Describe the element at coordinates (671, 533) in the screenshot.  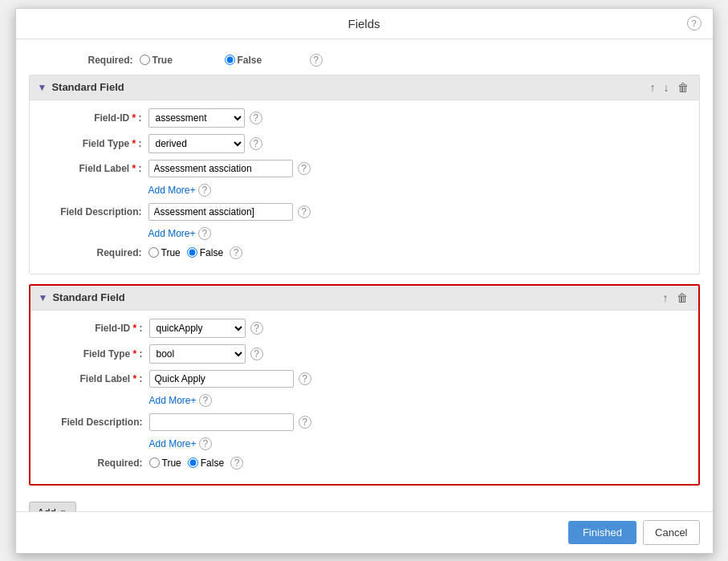
I see `cancel-button: Cancel` at that location.